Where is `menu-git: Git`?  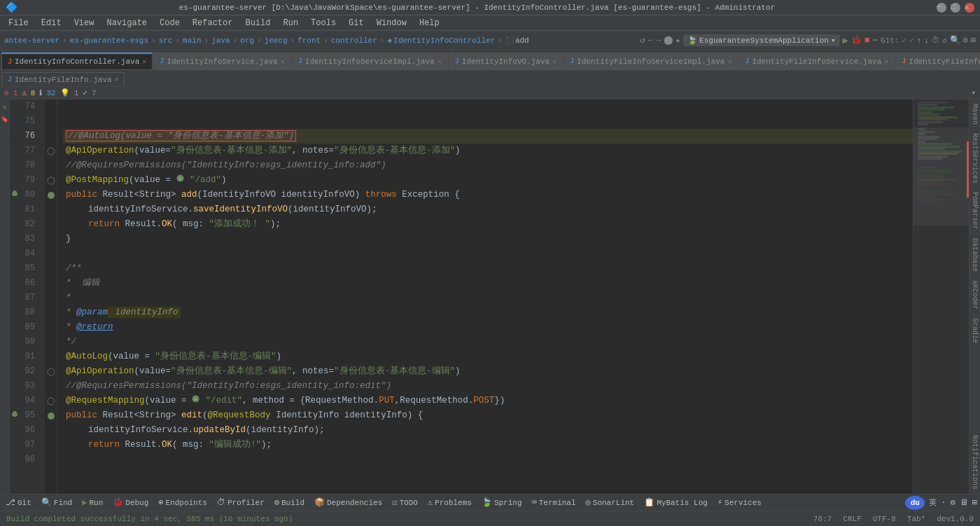 menu-git: Git is located at coordinates (356, 23).